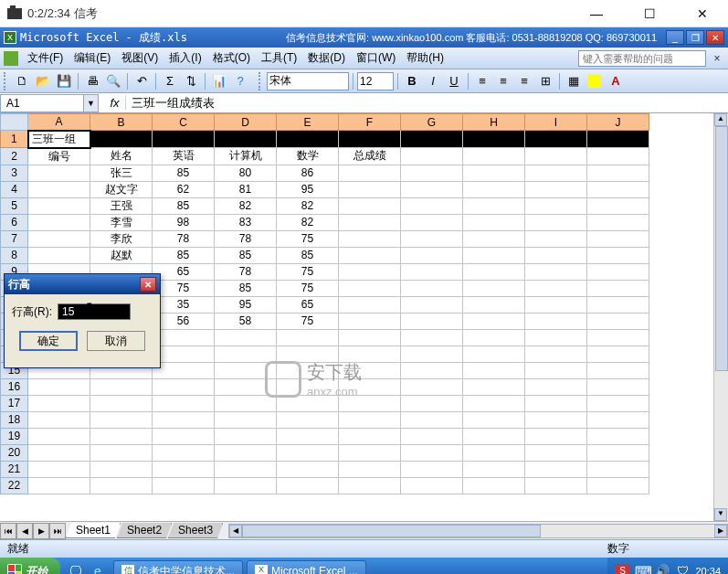 The image size is (728, 574). What do you see at coordinates (412, 81) in the screenshot?
I see `bold-button: B` at bounding box center [412, 81].